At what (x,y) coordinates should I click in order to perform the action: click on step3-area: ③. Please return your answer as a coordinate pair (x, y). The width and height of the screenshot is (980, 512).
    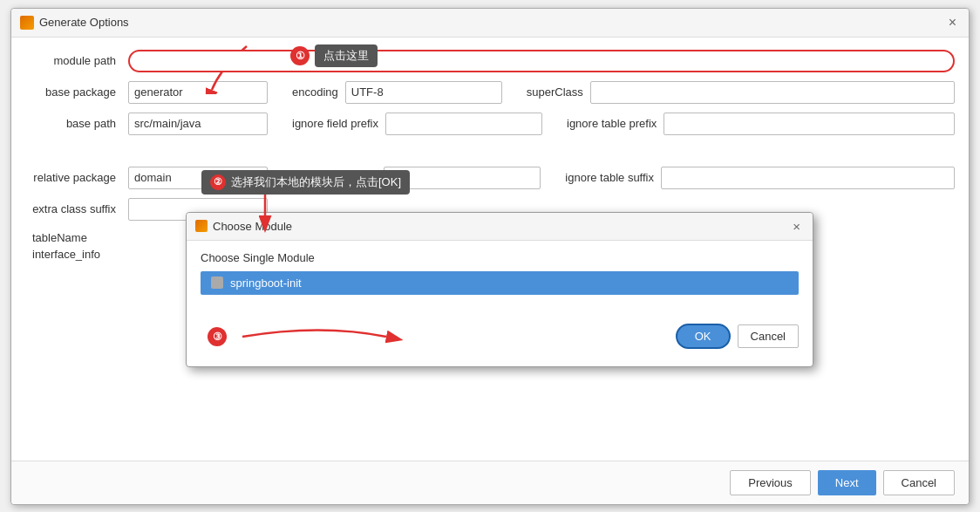
    Looking at the image, I should click on (434, 337).